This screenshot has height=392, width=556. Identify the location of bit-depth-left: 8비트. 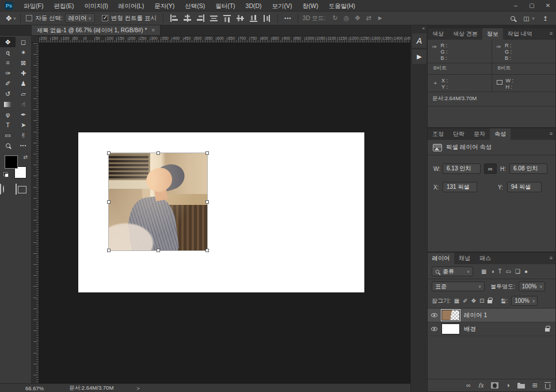
(459, 69).